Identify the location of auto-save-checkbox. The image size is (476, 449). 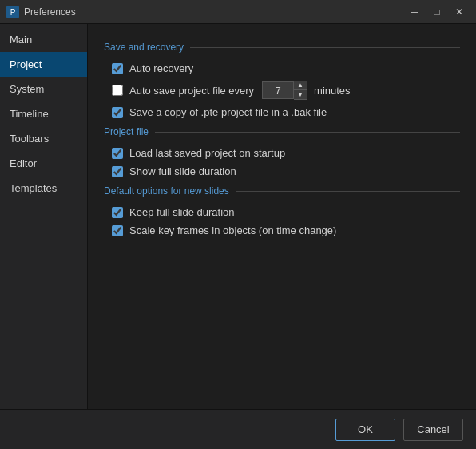
(117, 90).